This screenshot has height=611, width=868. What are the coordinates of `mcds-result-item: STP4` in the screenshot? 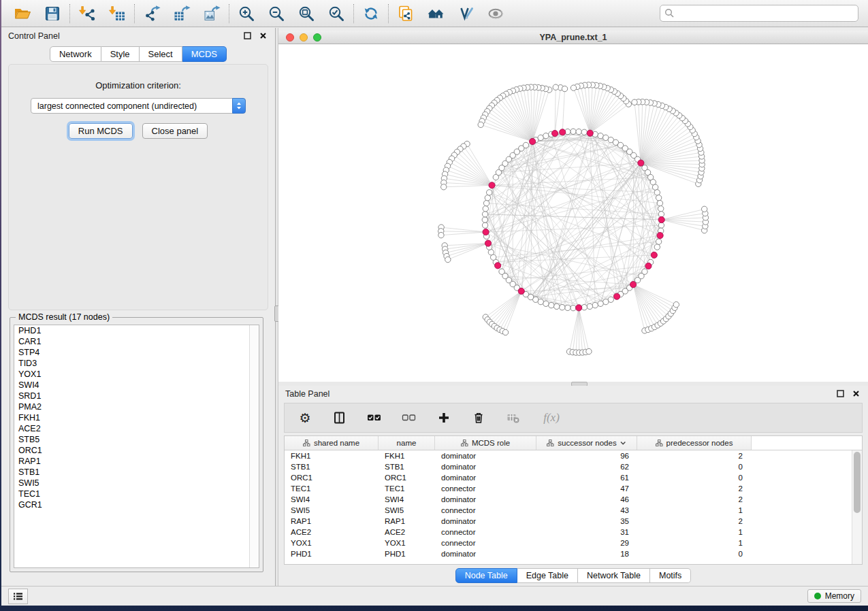 It's located at (136, 352).